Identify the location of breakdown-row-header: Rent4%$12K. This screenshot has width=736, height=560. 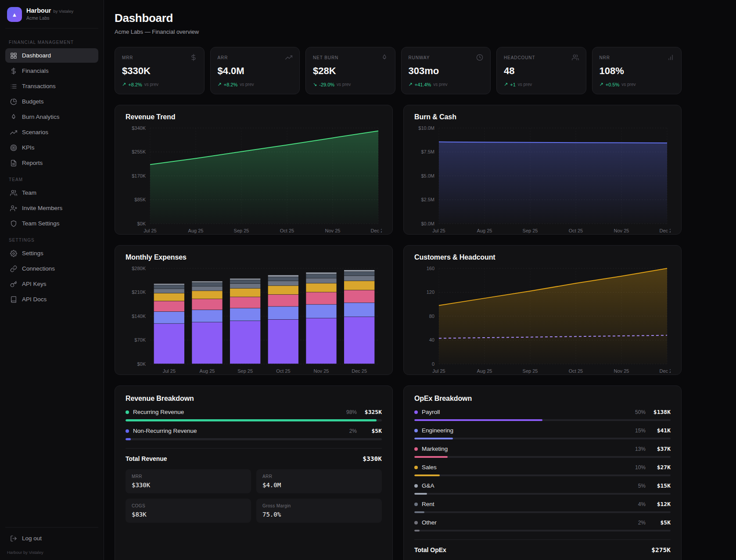
(542, 504).